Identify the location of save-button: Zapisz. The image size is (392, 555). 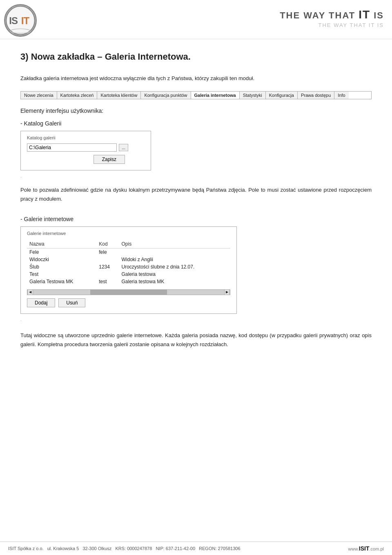
(109, 159).